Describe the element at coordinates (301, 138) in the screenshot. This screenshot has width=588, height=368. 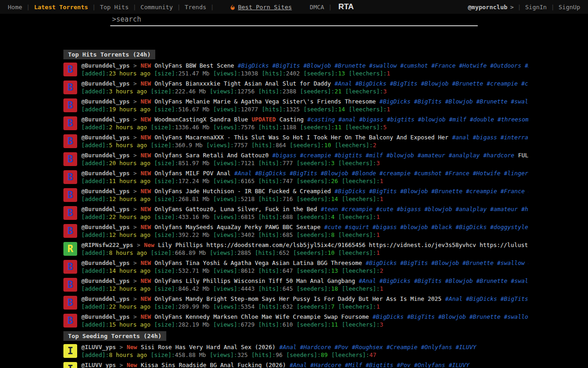
I see `torrent-title: OnlyFans MacarenaXXX - This Slut Was So …` at that location.